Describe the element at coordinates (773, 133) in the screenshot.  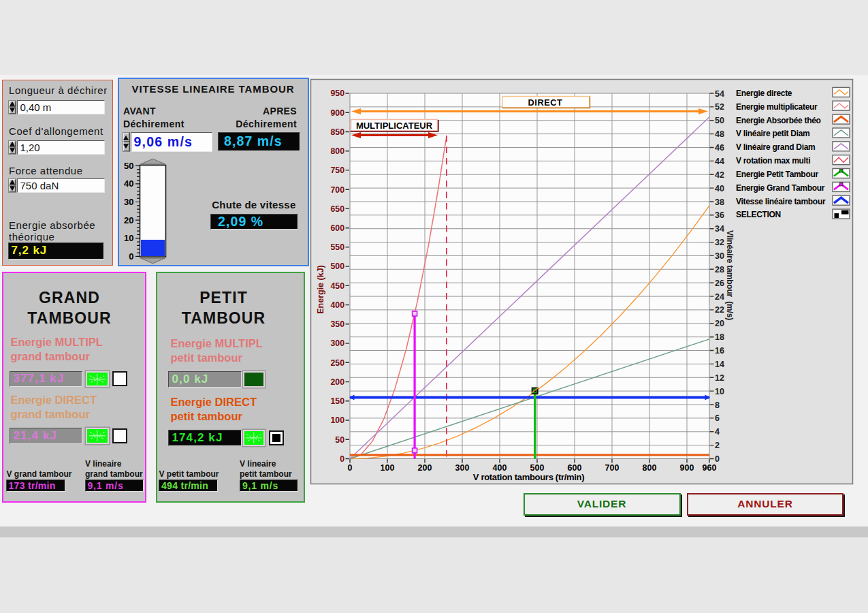
I see `svg-text: V linéaire petit Diam` at that location.